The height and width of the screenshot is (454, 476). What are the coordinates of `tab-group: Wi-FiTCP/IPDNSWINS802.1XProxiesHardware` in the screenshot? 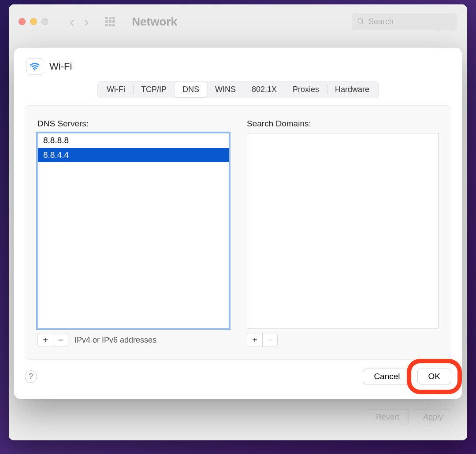 It's located at (238, 90).